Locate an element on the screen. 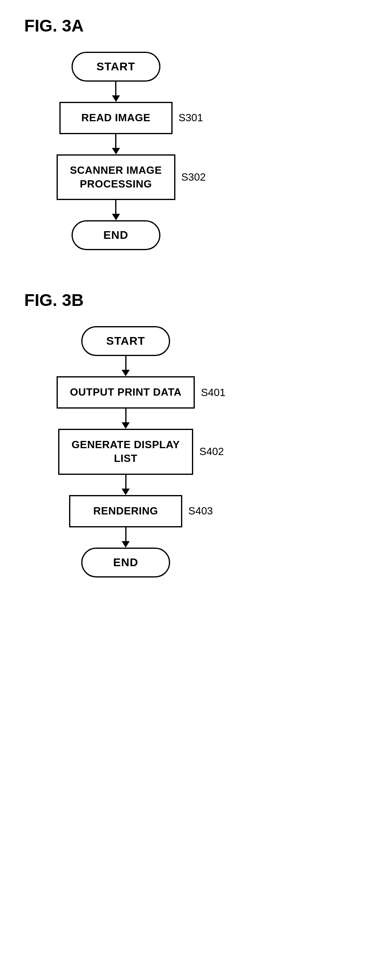 The height and width of the screenshot is (980, 375). flowchart-3a-inner: START READ IMAGE S301 is located at coordinates (116, 151).